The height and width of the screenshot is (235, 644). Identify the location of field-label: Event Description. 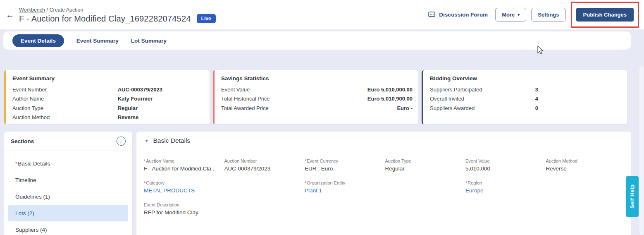
(162, 205).